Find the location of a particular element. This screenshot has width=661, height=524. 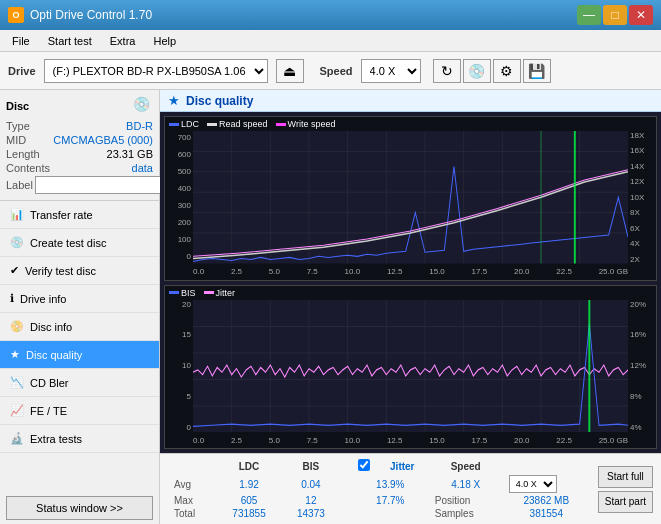

sidebar-item-fe-te: 📈 FE / TE is located at coordinates (80, 411).